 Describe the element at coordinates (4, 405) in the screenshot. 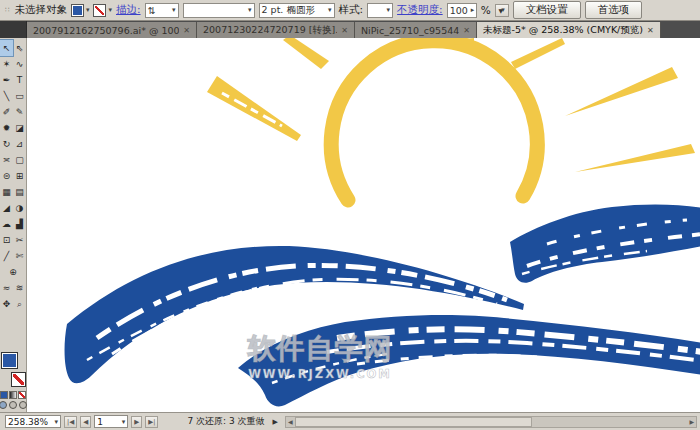

I see `draw-normal-button` at that location.